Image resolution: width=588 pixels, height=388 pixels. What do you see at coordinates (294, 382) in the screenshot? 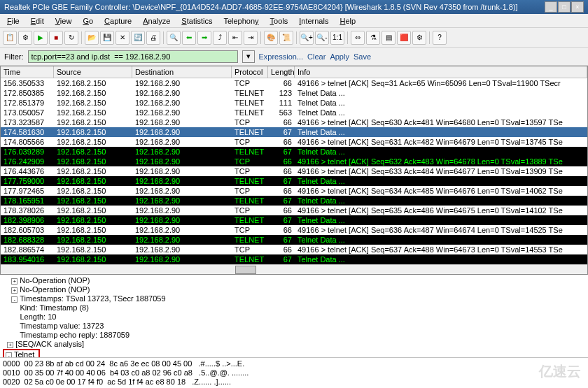
I see `hex-line: 0020 02 5a c0 0e 00 17 f4 f0 ac 5d 1f f4…` at bounding box center [294, 382].